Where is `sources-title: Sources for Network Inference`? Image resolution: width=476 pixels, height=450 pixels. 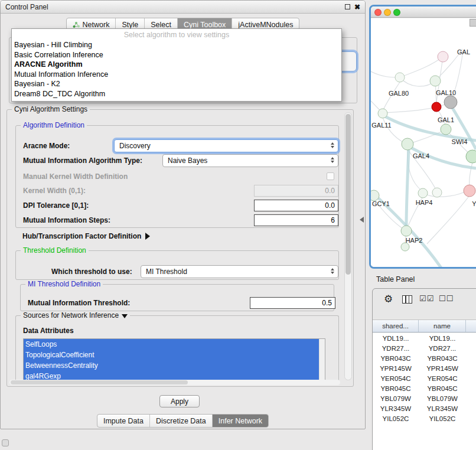 sources-title: Sources for Network Inference is located at coordinates (76, 315).